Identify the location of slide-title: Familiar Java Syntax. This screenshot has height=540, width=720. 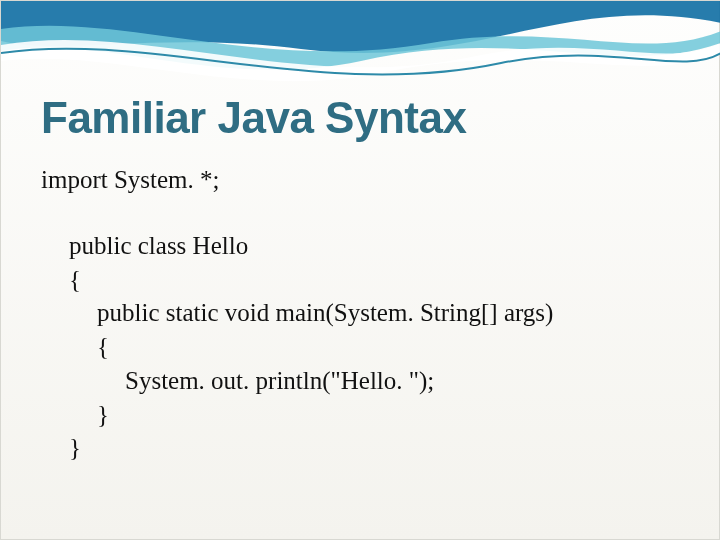
(254, 118).